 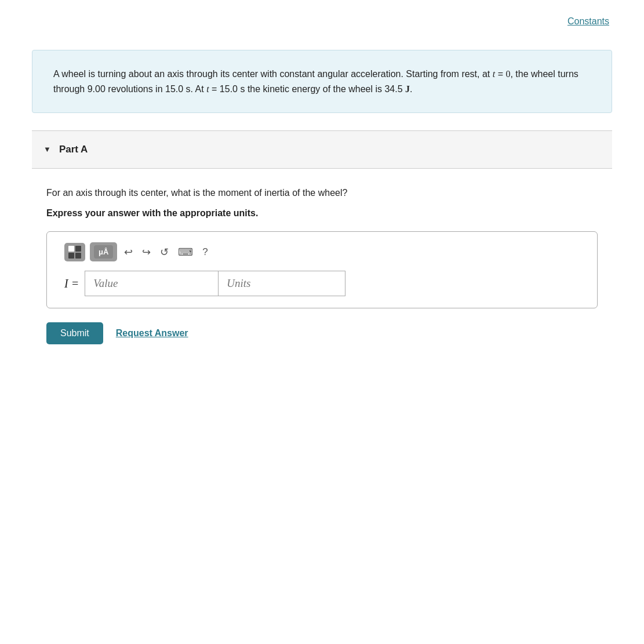 I want to click on units-input, so click(x=282, y=283).